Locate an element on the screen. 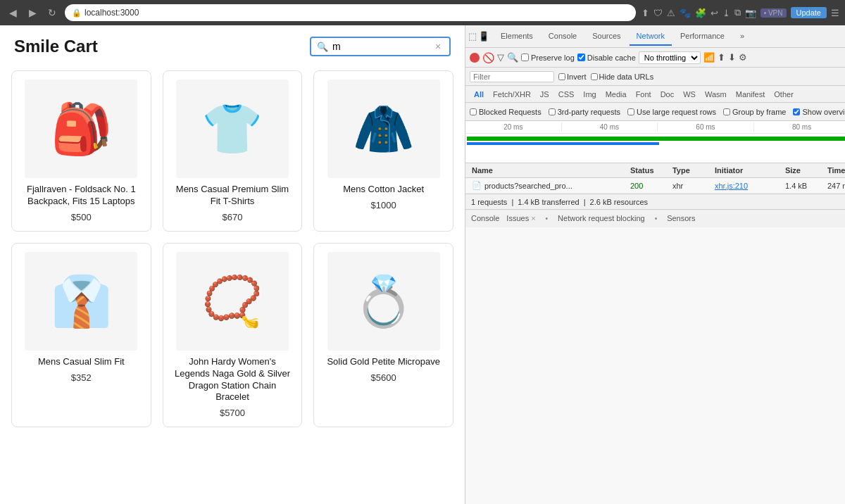 The height and width of the screenshot is (504, 845). devtools-device-icon: 📱 is located at coordinates (484, 37).